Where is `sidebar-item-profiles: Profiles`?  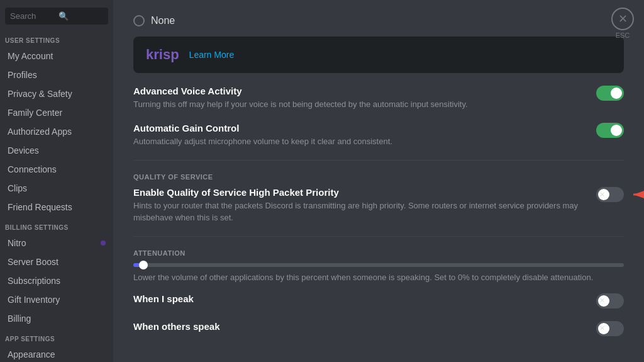 sidebar-item-profiles: Profiles is located at coordinates (57, 75).